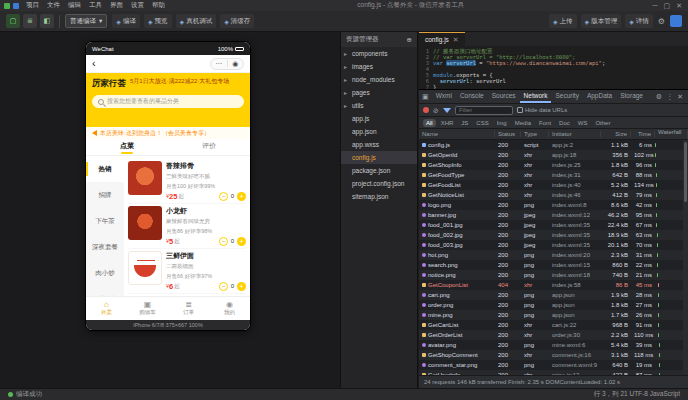 This screenshot has height=400, width=688. I want to click on file-pages: ▸pages, so click(379, 92).